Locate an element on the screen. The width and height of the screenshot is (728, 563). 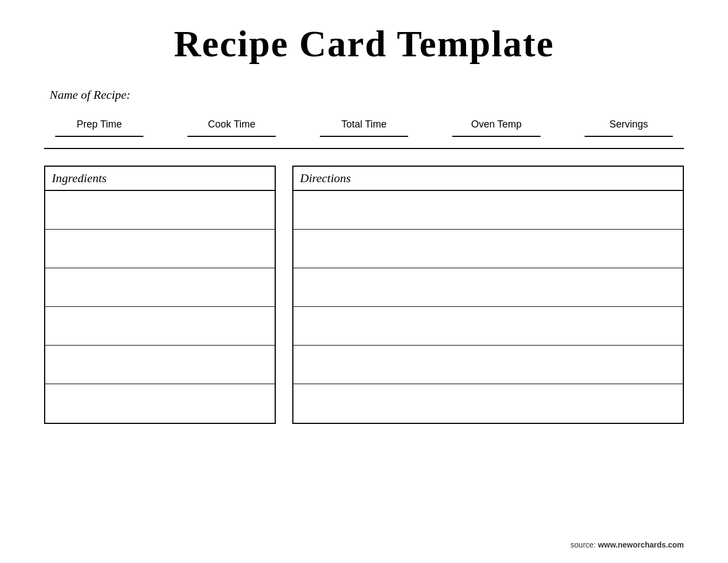
servings-label: Servings is located at coordinates (629, 125).